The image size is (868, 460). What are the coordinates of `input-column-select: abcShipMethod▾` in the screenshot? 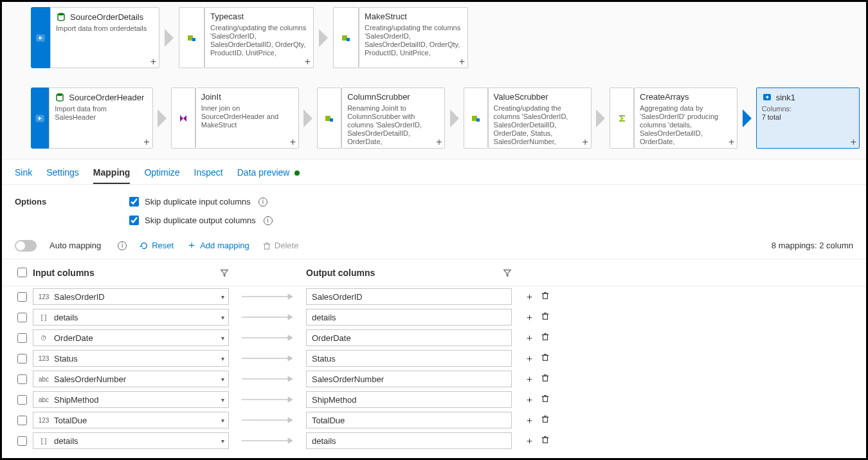 It's located at (131, 400).